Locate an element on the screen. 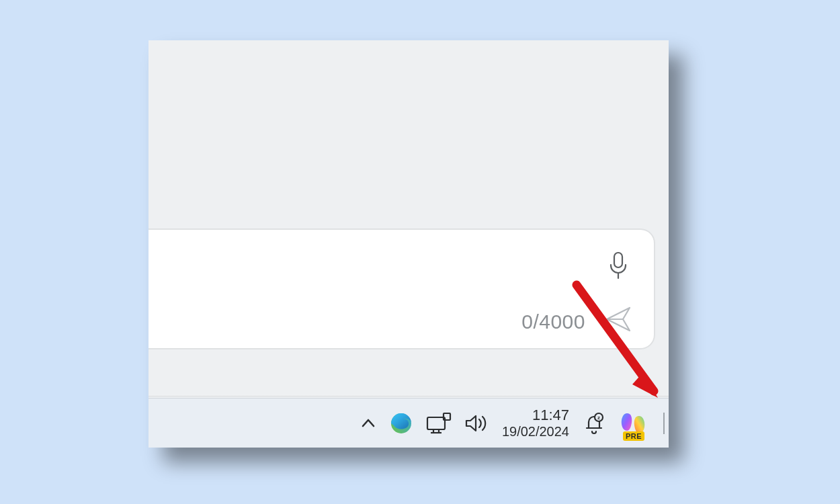 The height and width of the screenshot is (504, 840). clock-date: 19/02/2024 is located at coordinates (536, 431).